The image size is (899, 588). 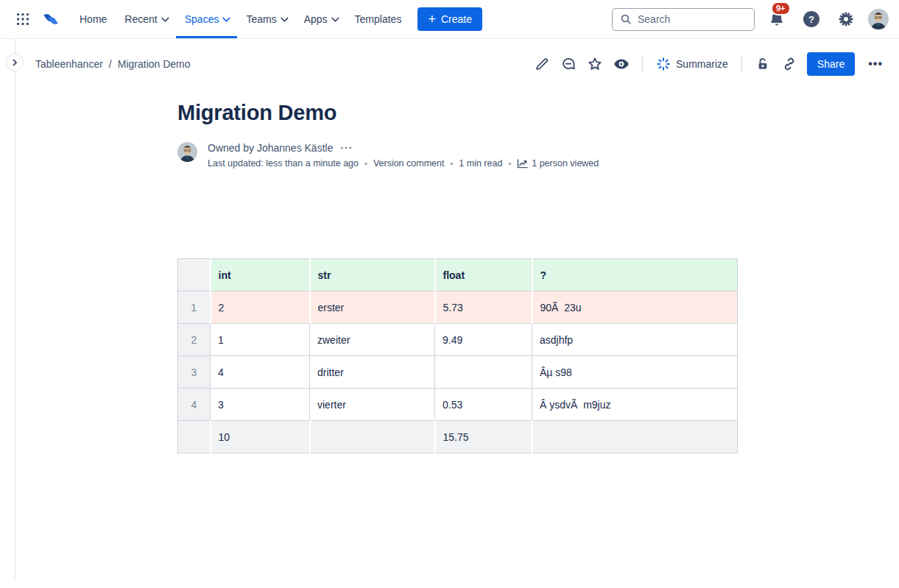 What do you see at coordinates (373, 405) in the screenshot?
I see `table-cell: vierter` at bounding box center [373, 405].